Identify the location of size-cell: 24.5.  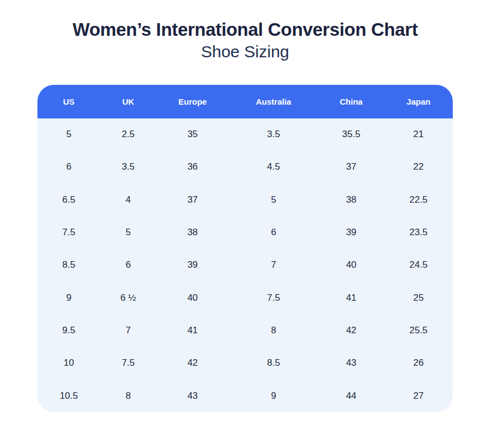
(419, 266).